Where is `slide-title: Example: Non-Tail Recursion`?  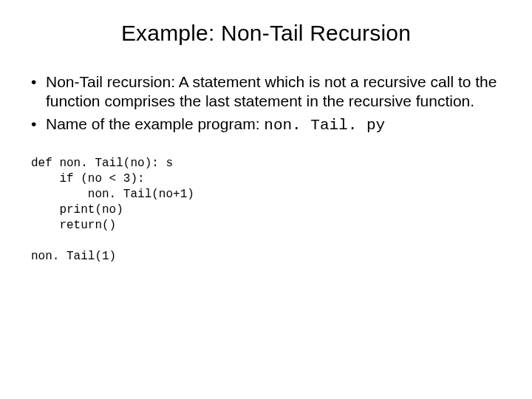
slide-title: Example: Non-Tail Recursion is located at coordinates (266, 33).